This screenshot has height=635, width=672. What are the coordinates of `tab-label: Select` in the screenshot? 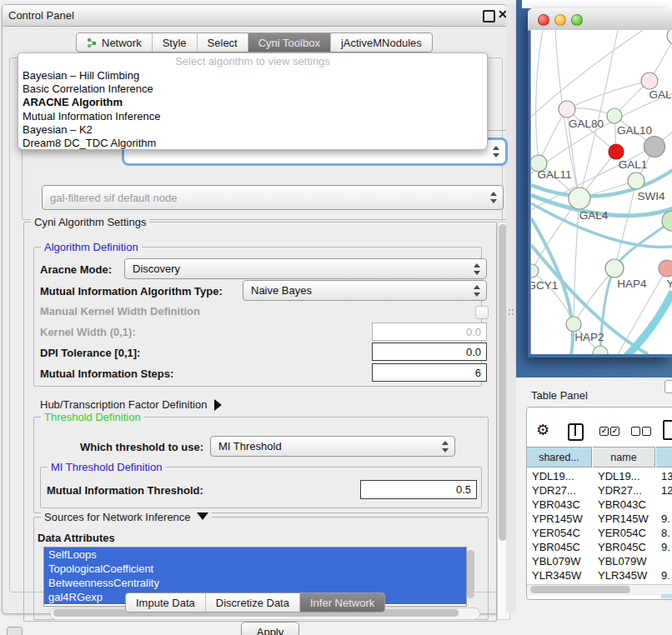 It's located at (223, 43).